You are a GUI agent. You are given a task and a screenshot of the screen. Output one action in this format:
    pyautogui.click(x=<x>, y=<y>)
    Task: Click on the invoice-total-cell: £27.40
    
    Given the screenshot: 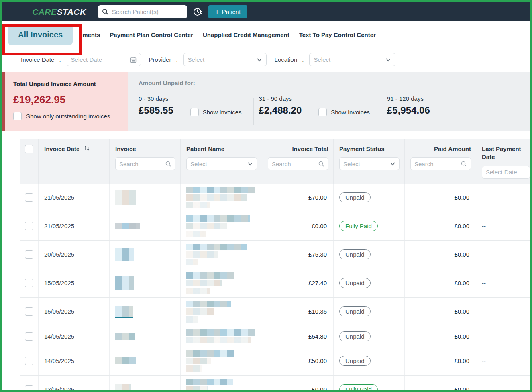 What is the action you would take?
    pyautogui.click(x=298, y=283)
    